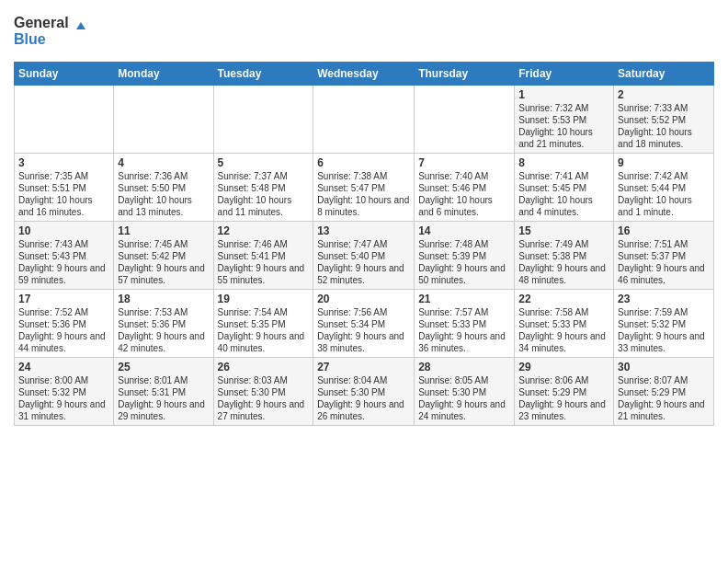  What do you see at coordinates (564, 120) in the screenshot?
I see `calendar-cell: 1Sunrise: 7:32 AM Sunset: 5:53 PM Daylig…` at bounding box center [564, 120].